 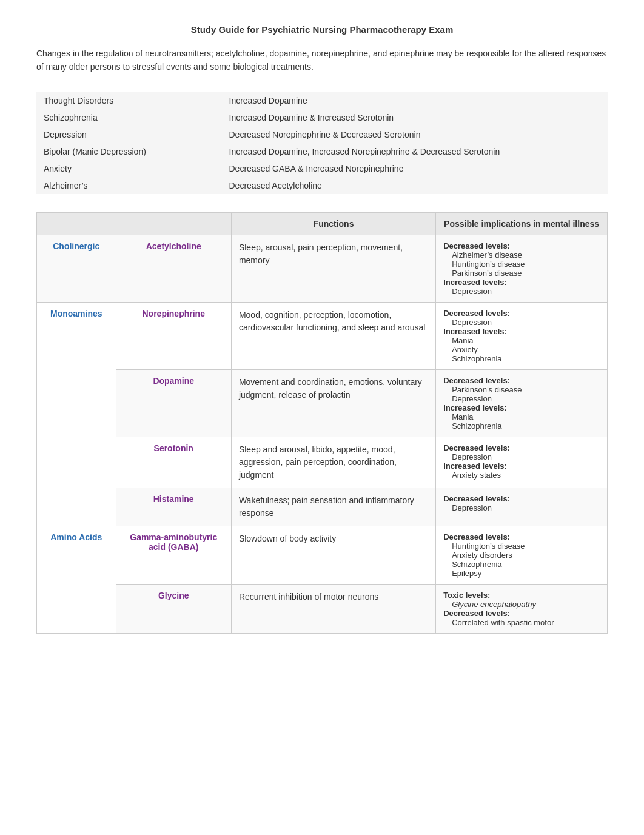 I want to click on implications-cell: Decreased levels:Depression, so click(x=522, y=507).